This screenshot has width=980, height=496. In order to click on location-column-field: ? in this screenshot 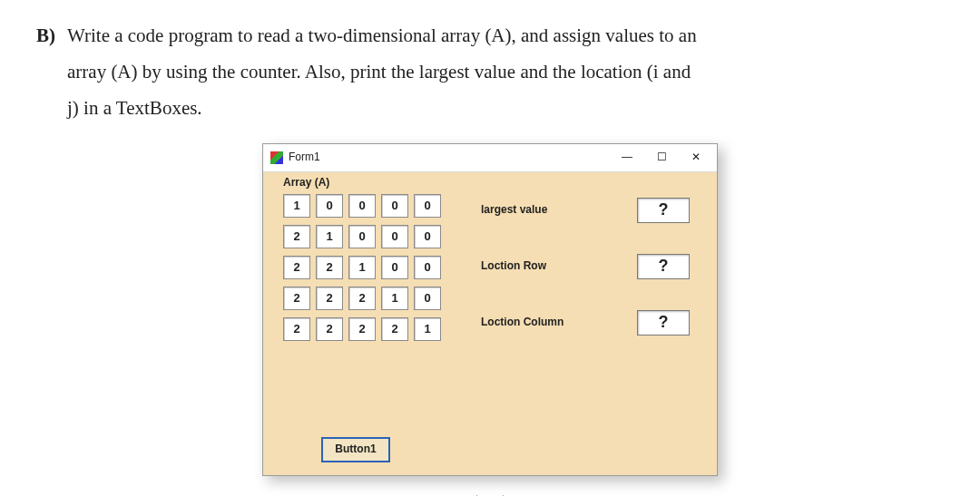, I will do `click(663, 323)`.